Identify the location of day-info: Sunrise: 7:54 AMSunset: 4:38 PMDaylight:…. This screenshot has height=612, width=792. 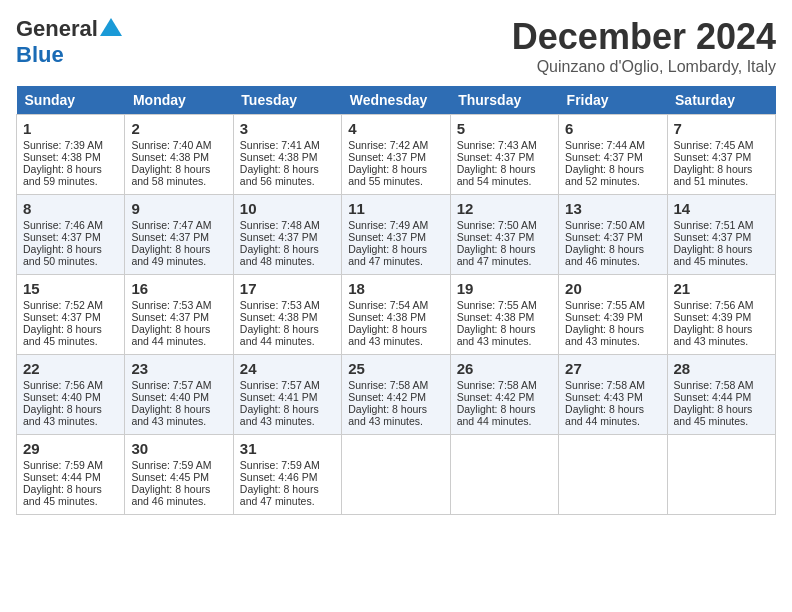
(388, 323).